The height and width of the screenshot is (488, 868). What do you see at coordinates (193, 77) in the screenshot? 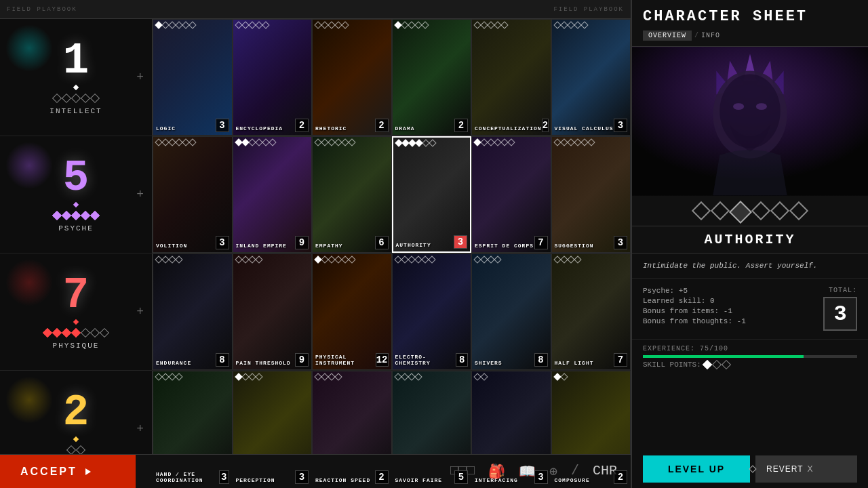
I see `skill-card-logic: LOGIC 3` at bounding box center [193, 77].